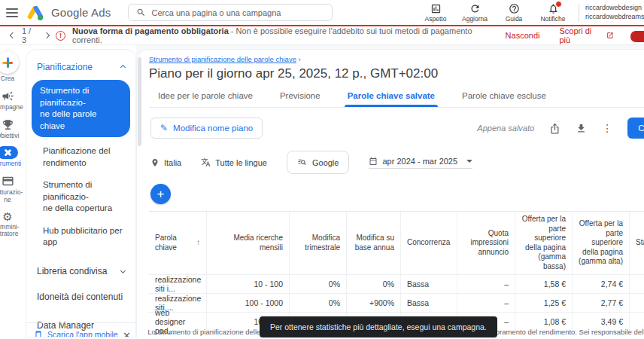 This screenshot has height=339, width=644. What do you see at coordinates (514, 13) in the screenshot?
I see `help-button: Guida` at bounding box center [514, 13].